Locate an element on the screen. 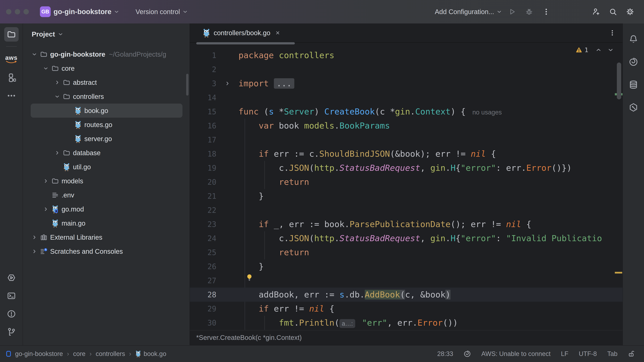 The width and height of the screenshot is (644, 362). structure-tool-button is located at coordinates (12, 77).